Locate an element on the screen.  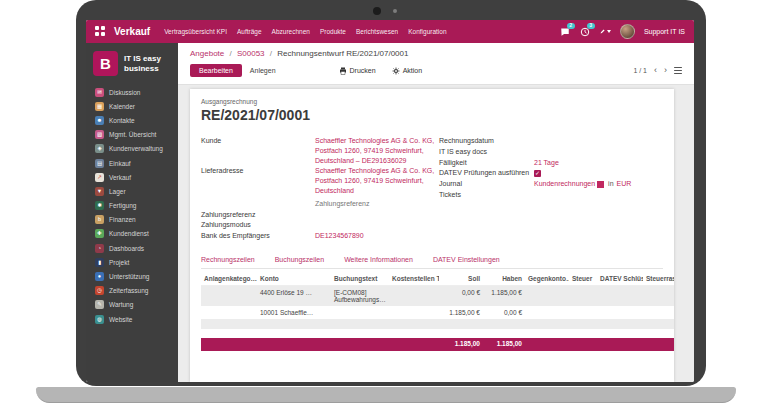
sidebar-item-label: Dashboards is located at coordinates (126, 248).